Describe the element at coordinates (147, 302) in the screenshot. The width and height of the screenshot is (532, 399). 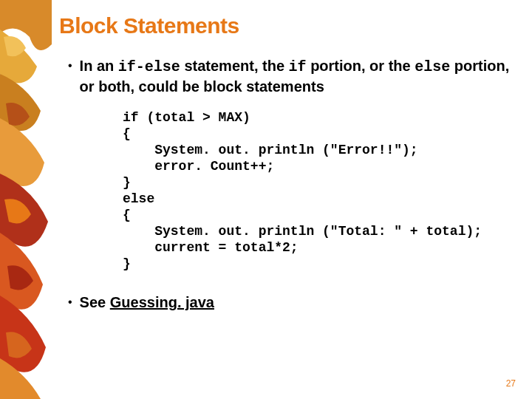
I see `bullet-text-2: See Guessing. java` at that location.